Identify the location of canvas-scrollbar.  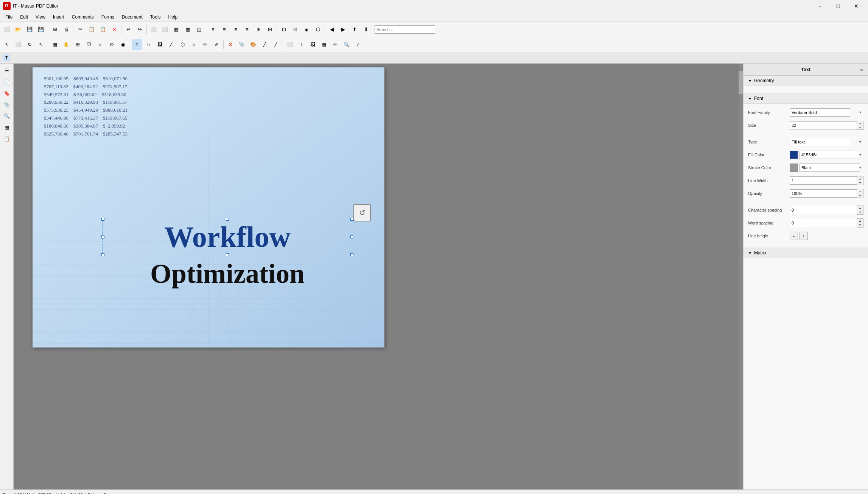
(741, 276).